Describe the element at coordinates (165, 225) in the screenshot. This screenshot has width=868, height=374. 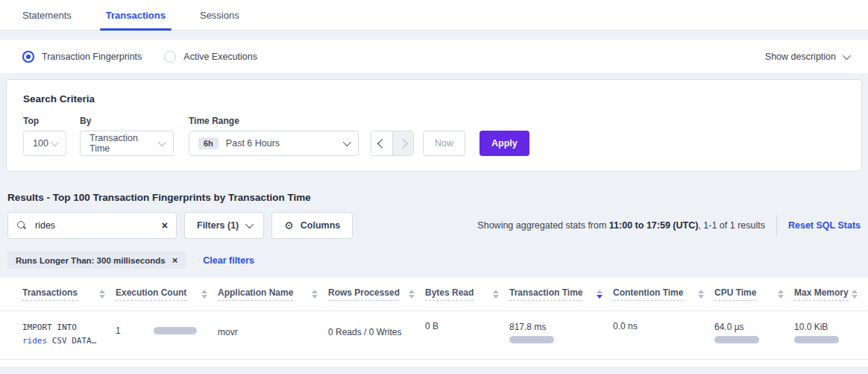
I see `clear-search-icon: ×` at that location.